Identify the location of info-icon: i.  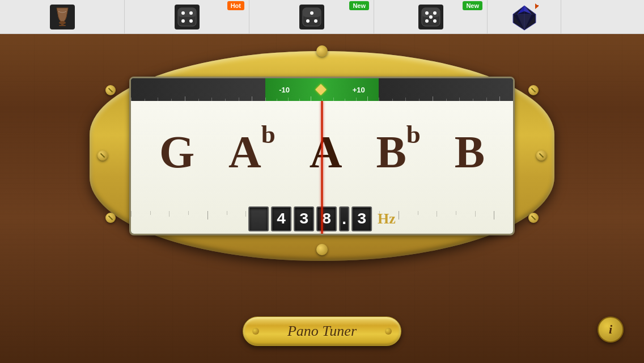
(611, 330).